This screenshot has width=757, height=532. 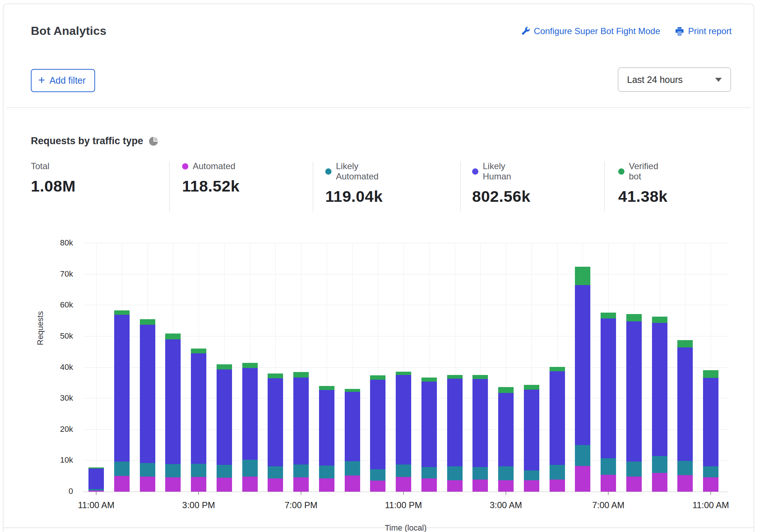 What do you see at coordinates (711, 505) in the screenshot?
I see `x-tick-label: 11:00 AM` at bounding box center [711, 505].